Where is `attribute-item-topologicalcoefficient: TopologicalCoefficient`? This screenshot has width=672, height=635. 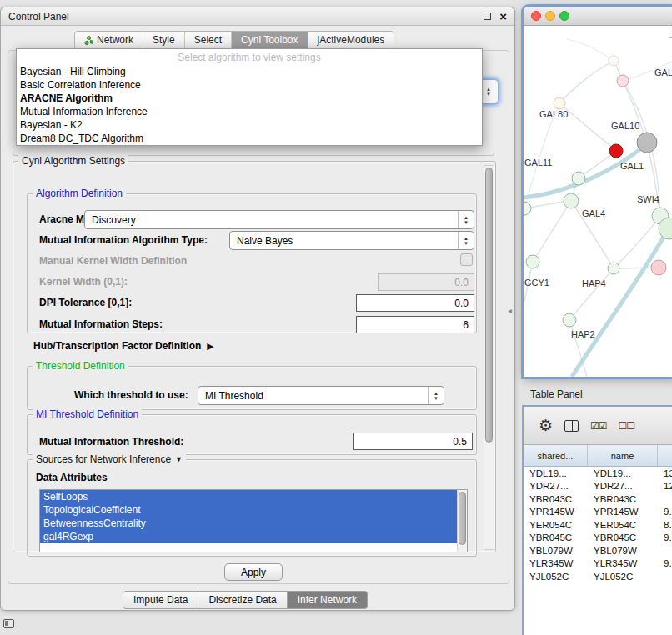
attribute-item-topologicalcoefficient: TopologicalCoefficient is located at coordinates (248, 510).